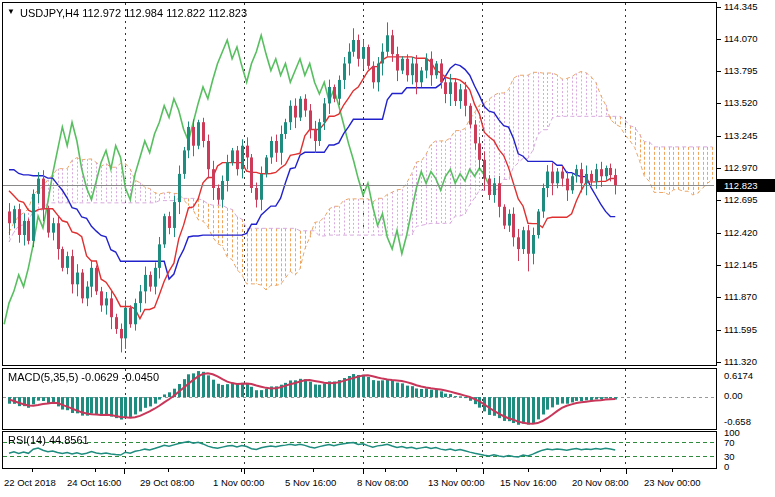 This screenshot has width=775, height=497. What do you see at coordinates (741, 38) in the screenshot?
I see `price-axis-label: 114.070` at bounding box center [741, 38].